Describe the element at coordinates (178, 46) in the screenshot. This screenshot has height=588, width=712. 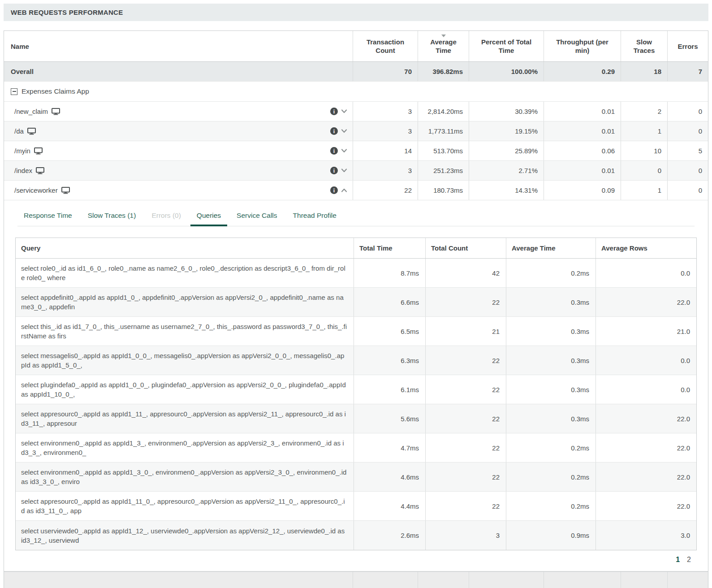
I see `column-header-name: Name` at that location.